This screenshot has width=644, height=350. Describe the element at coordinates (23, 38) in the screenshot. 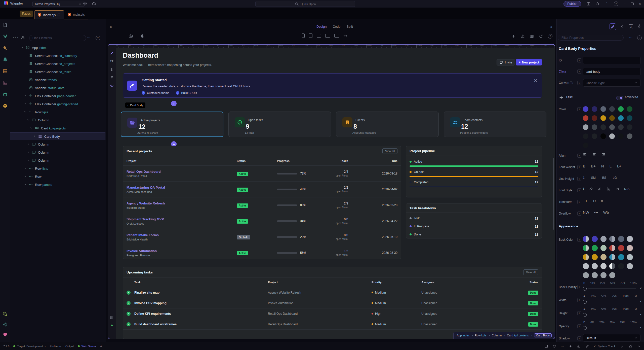

I see `components-icon` at that location.